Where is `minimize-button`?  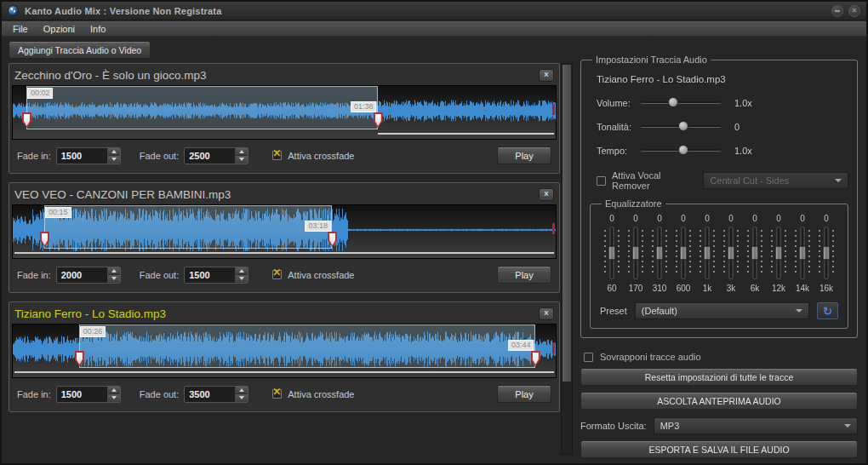 minimize-button is located at coordinates (837, 11).